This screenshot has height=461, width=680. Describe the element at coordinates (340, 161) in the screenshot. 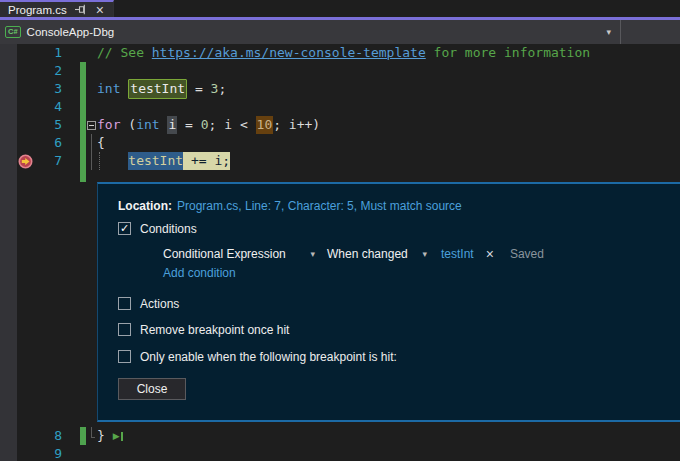

I see `code-line-7: 7 testInt += i;` at that location.